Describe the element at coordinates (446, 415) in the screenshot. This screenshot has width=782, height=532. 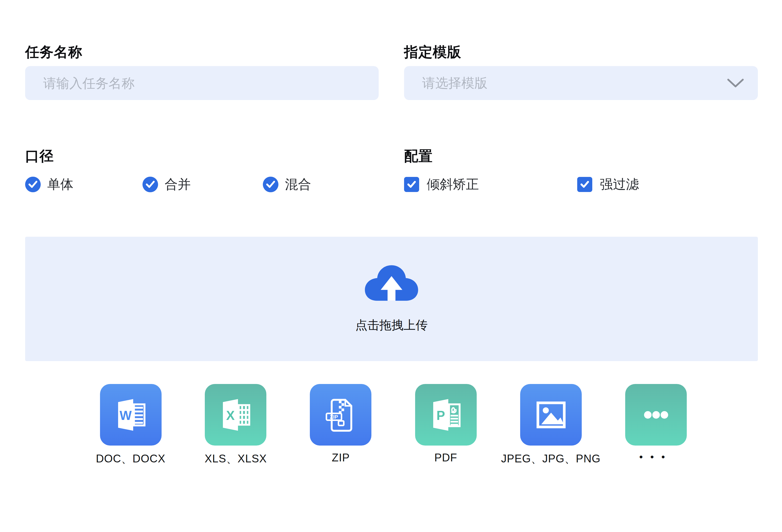
I see `pdf-icon: P` at that location.